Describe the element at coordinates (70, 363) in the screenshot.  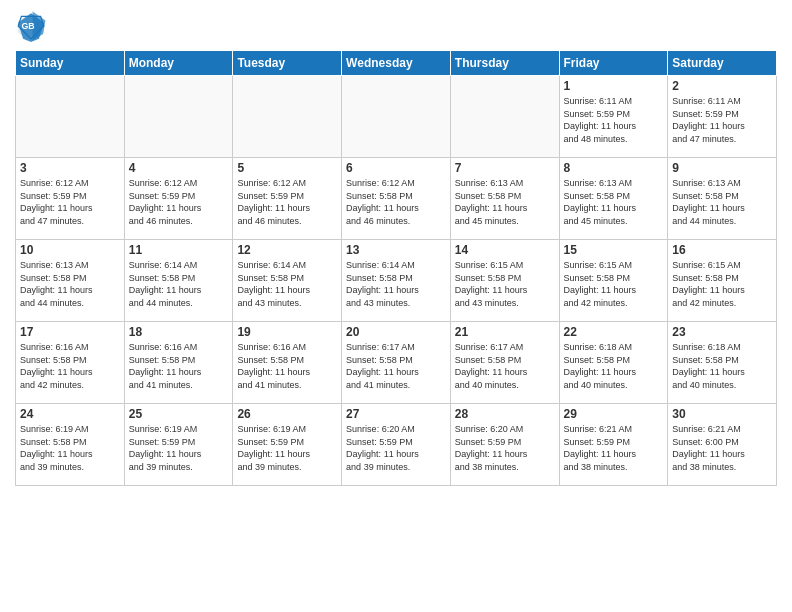
I see `calendar-cell: 17Sunrise: 6:16 AM Sunset: 5:58 PM Dayli…` at that location.